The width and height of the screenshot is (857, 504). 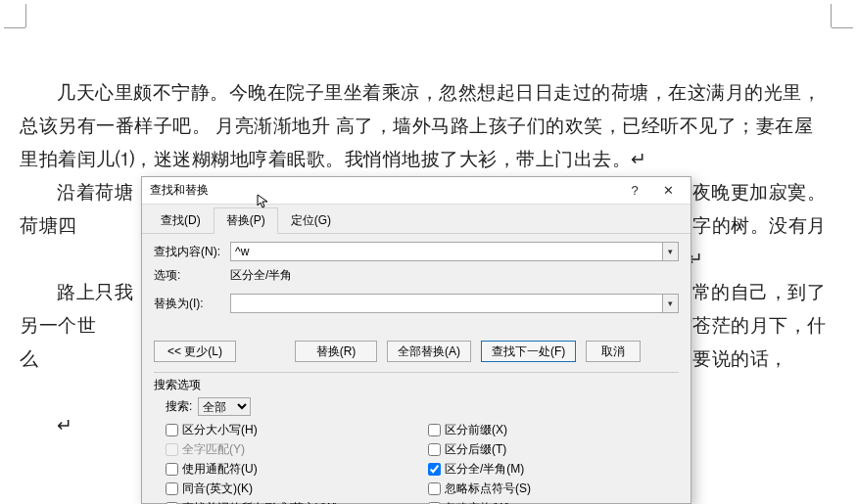 What do you see at coordinates (297, 502) in the screenshot?
I see `checkbox-option: 查找单词的所有形式(英文)(W)` at bounding box center [297, 502].